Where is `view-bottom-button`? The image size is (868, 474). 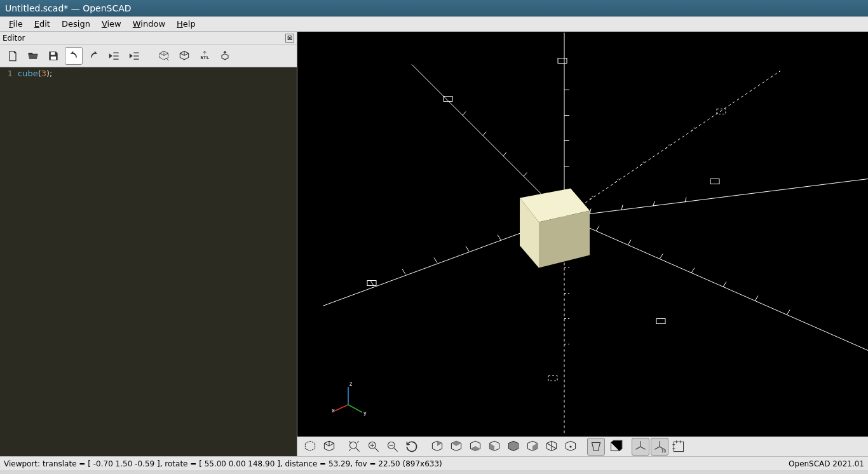
view-bottom-button is located at coordinates (475, 447).